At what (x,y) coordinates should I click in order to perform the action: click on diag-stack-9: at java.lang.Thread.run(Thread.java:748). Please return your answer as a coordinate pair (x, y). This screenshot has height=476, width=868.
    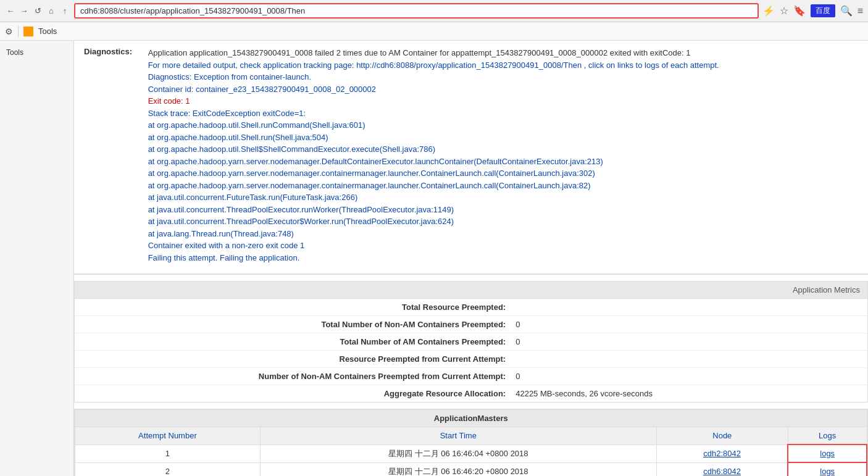
    Looking at the image, I should click on (221, 233).